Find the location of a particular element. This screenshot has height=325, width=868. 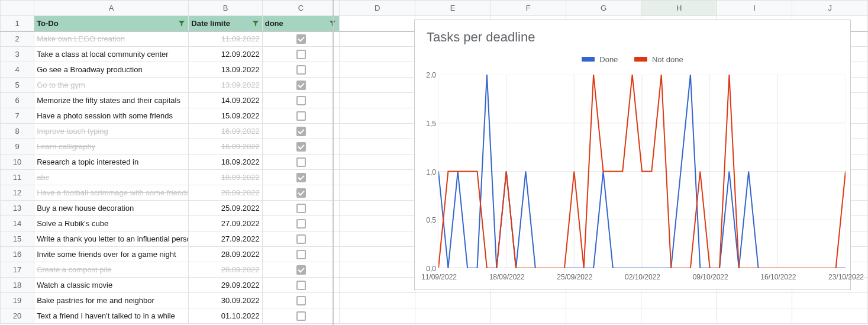

col-header-I: I is located at coordinates (754, 8).